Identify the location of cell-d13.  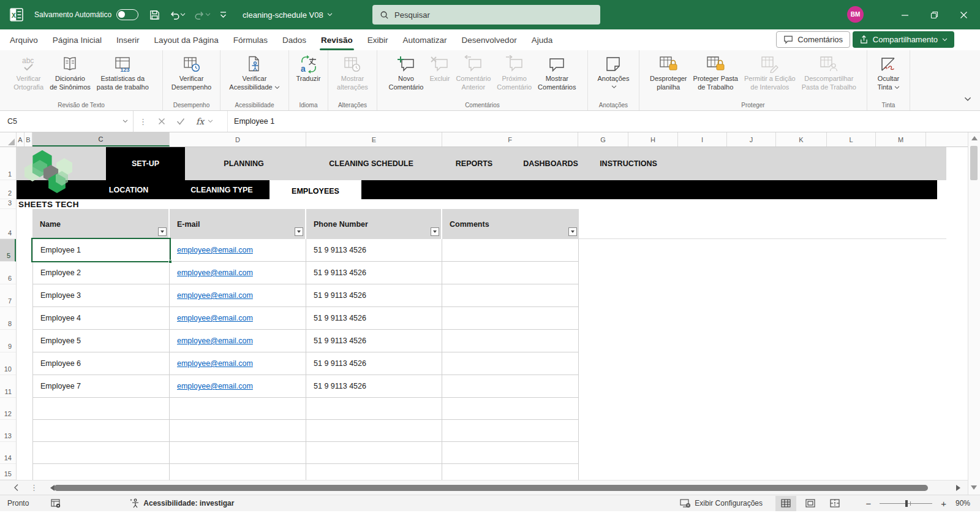
(238, 430).